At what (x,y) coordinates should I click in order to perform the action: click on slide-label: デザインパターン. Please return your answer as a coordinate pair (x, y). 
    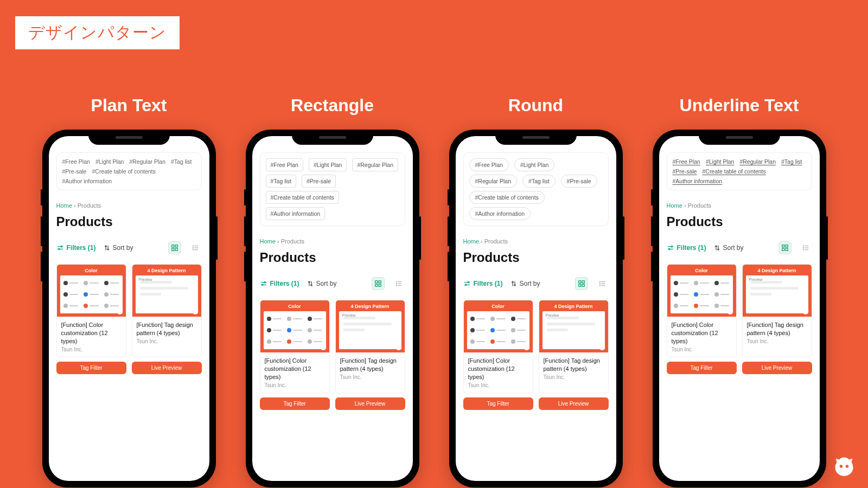
    Looking at the image, I should click on (98, 33).